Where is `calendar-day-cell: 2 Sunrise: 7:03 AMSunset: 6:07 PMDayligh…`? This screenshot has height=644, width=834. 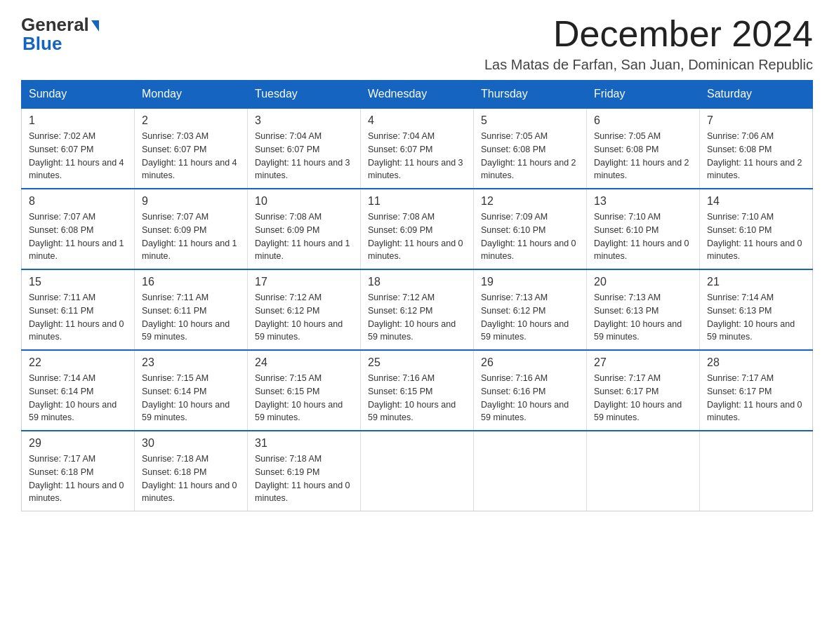
calendar-day-cell: 2 Sunrise: 7:03 AMSunset: 6:07 PMDayligh… is located at coordinates (191, 149).